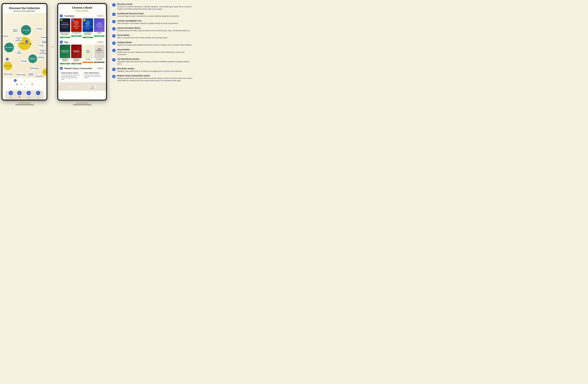 The width and height of the screenshot is (588, 384). What do you see at coordinates (100, 42) in the screenshot?
I see `view-all-new-label: View all` at bounding box center [100, 42].